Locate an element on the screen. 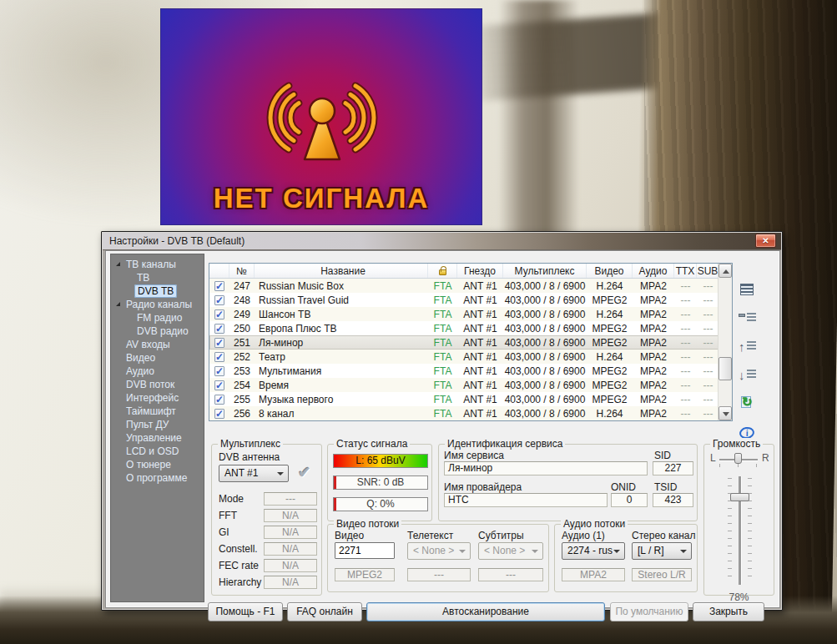 The width and height of the screenshot is (837, 644). tree-item-dvb-stream: DVB поток is located at coordinates (157, 385).